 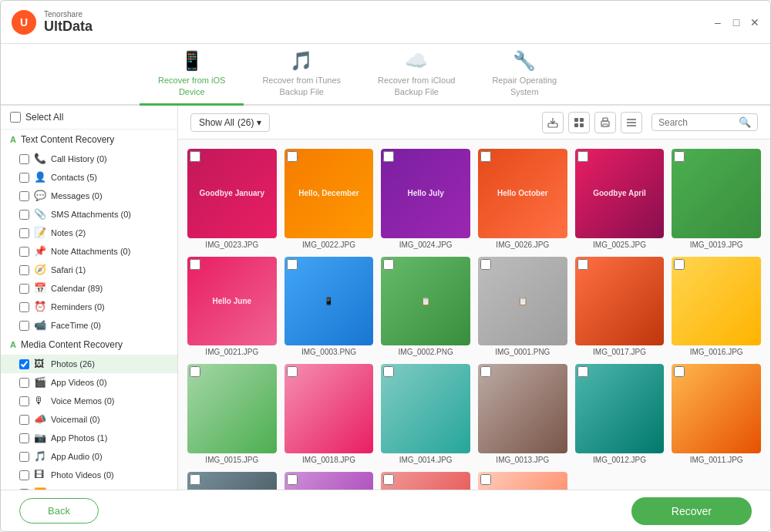 What do you see at coordinates (232, 414) in the screenshot?
I see `photo-item-img_0015: IMG_0015.JPG` at bounding box center [232, 414].